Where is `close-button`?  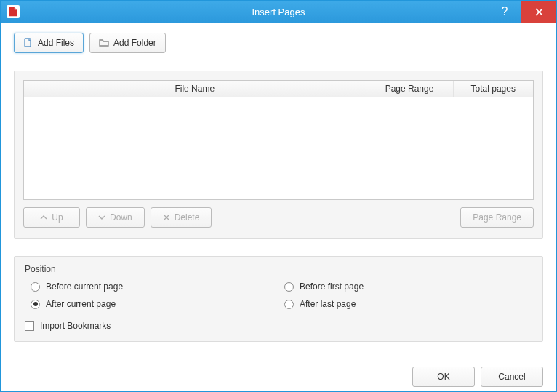 close-button is located at coordinates (539, 12).